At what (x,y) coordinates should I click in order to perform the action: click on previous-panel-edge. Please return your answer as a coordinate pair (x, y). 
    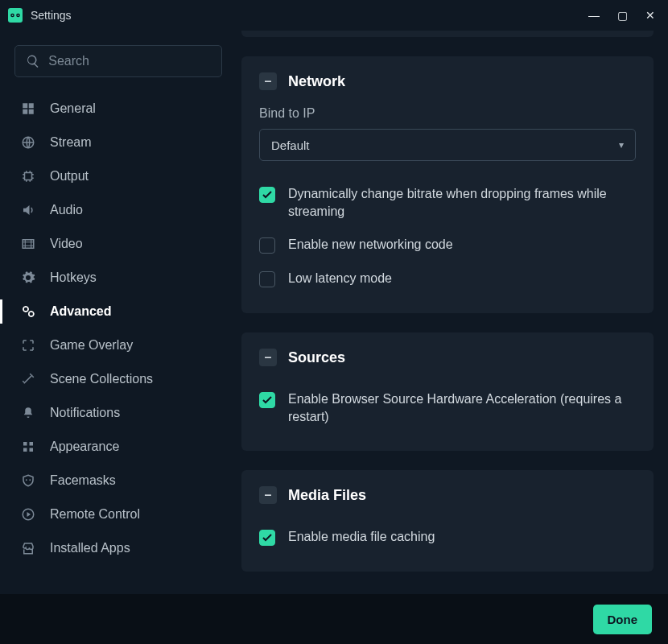
    Looking at the image, I should click on (447, 34).